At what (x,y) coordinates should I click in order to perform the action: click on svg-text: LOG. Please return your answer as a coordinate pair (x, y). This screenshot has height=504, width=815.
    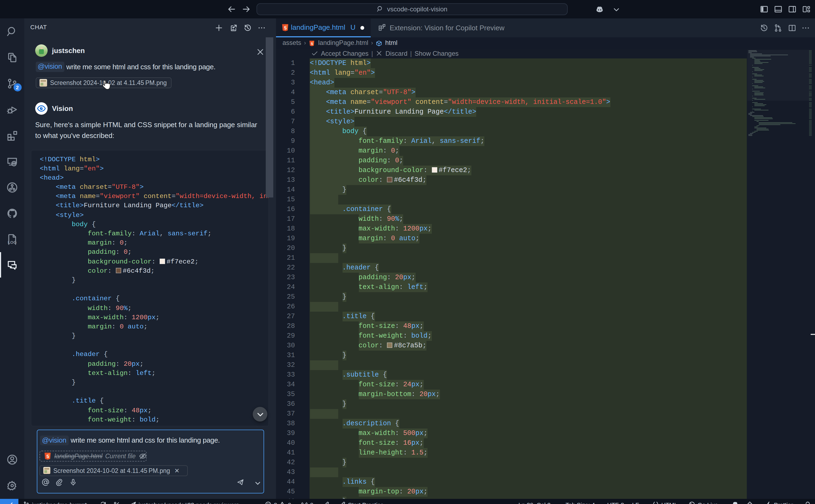
    Looking at the image, I should click on (12, 242).